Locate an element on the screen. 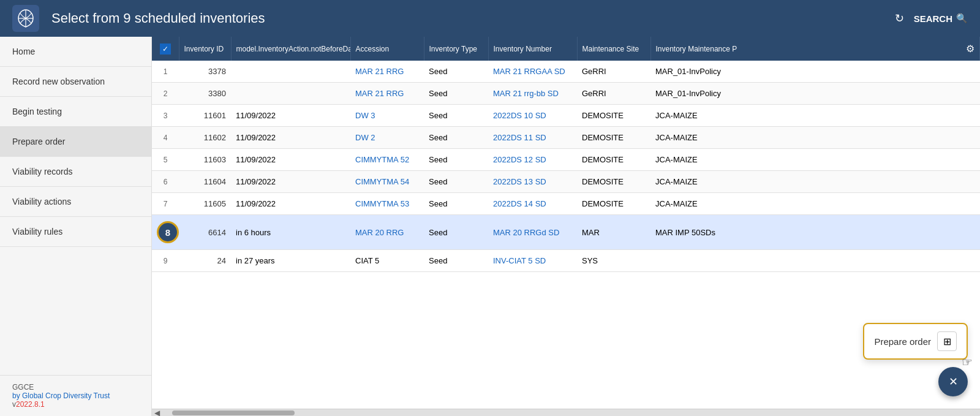 The height and width of the screenshot is (416, 980). col-inventory-number: Inventory Number is located at coordinates (533, 49).